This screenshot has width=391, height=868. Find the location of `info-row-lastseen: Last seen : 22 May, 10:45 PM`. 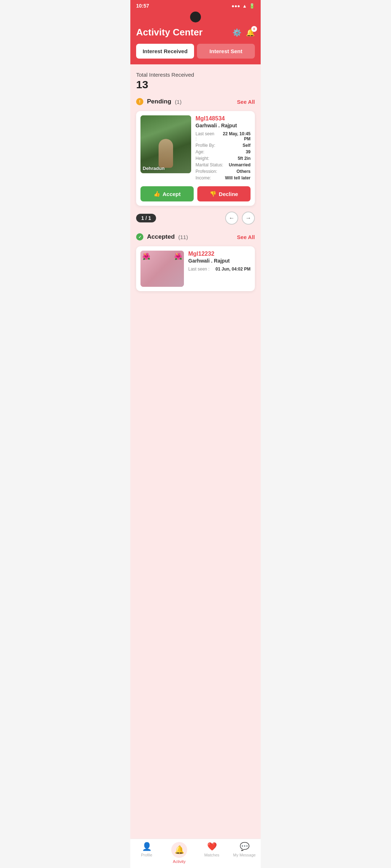

info-row-lastseen: Last seen : 22 May, 10:45 PM is located at coordinates (223, 136).